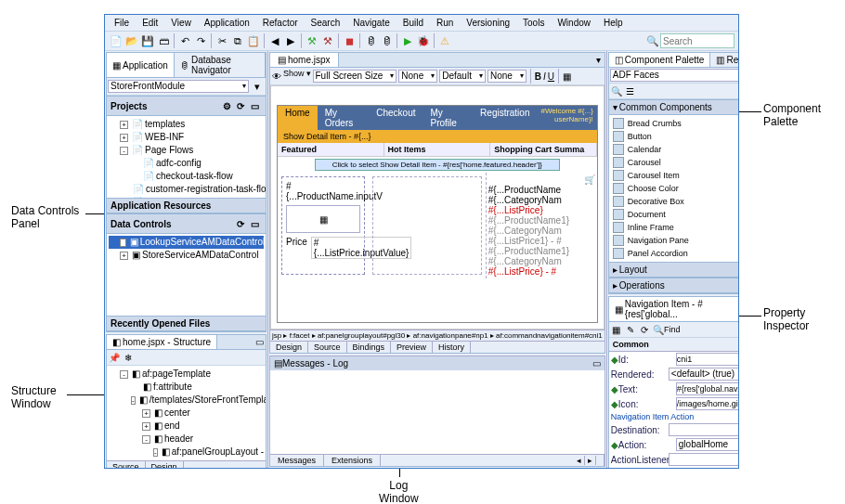 Image resolution: width=845 pixels, height=504 pixels. Describe the element at coordinates (591, 460) in the screenshot. I see `log-next-icon: ▸` at that location.